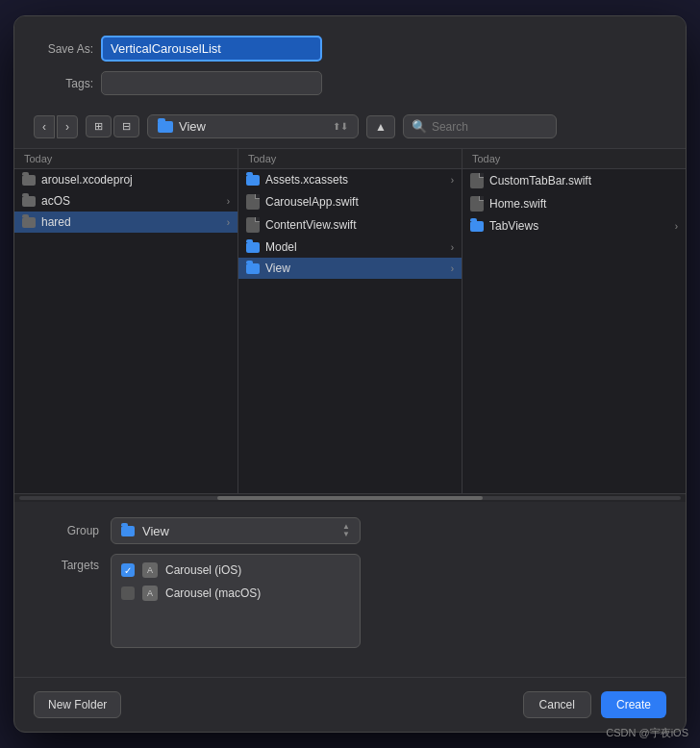 The image size is (700, 748). What do you see at coordinates (128, 570) in the screenshot?
I see `checkbox-ios: ✓` at bounding box center [128, 570].